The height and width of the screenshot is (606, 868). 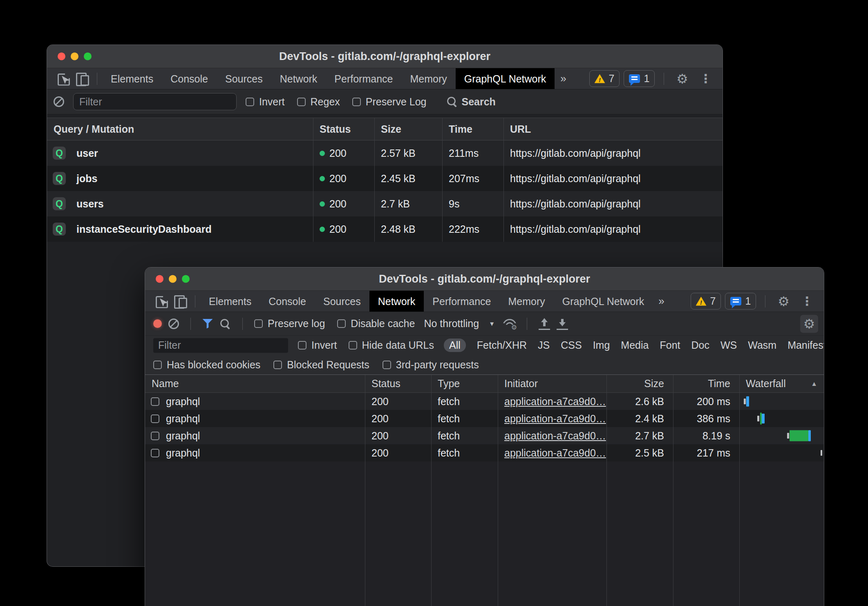 I want to click on toolbar-option-checkbox: Disable cache, so click(x=376, y=323).